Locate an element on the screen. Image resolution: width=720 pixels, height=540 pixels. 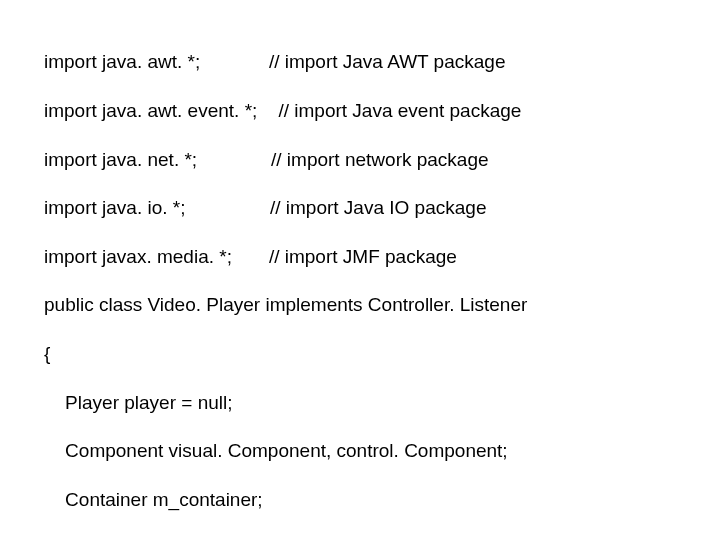
code-line: import java. awt. *; // import Java AWT … is located at coordinates (382, 62).